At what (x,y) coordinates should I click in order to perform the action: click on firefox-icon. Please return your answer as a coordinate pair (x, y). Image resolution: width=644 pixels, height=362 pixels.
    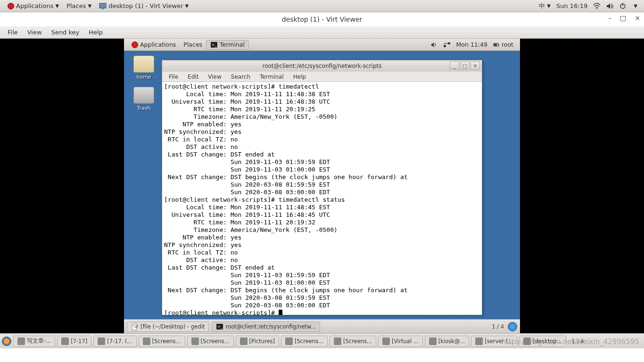
    Looking at the image, I should click on (7, 341).